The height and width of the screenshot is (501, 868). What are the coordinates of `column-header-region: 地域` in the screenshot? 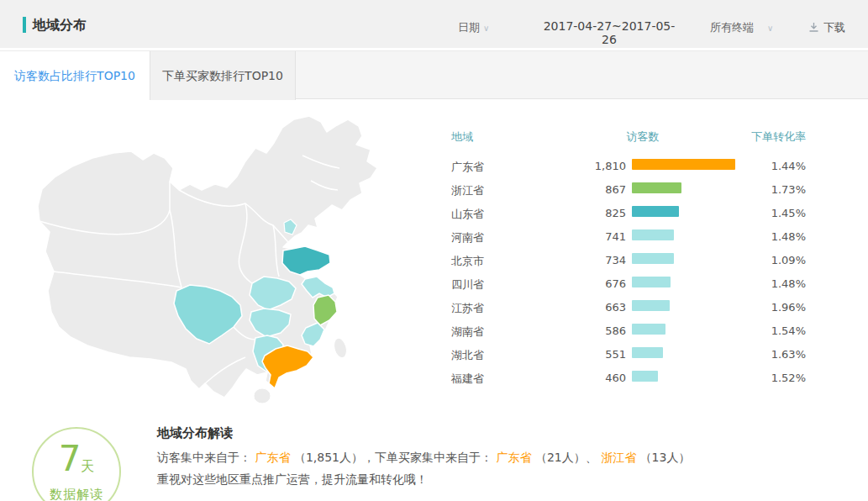 It's located at (462, 137).